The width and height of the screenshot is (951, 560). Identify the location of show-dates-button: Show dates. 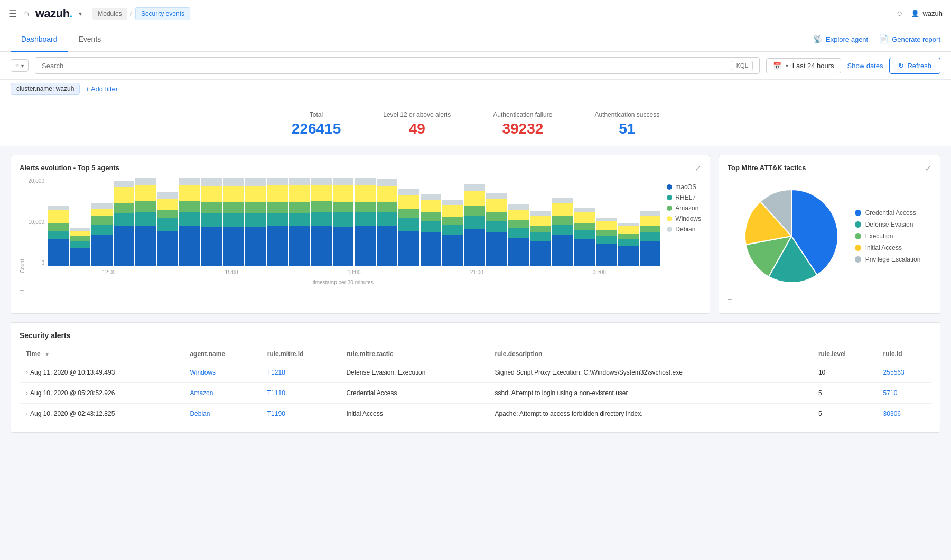
(865, 66).